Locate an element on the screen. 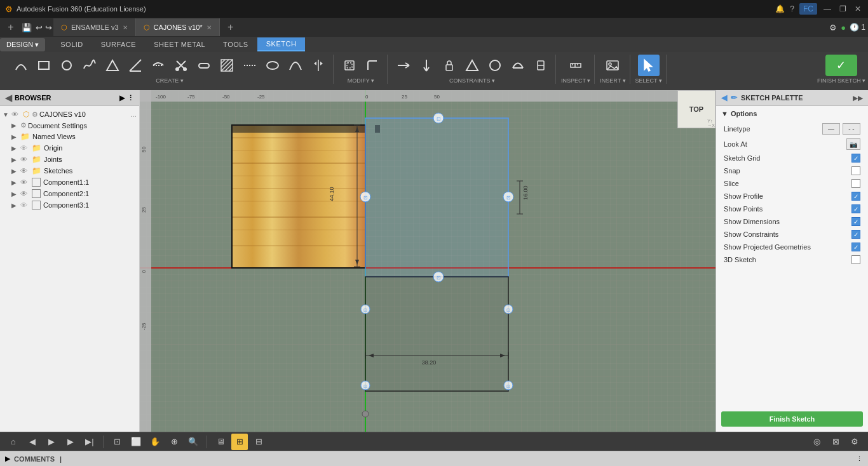  selection-box-btn: ⬜ is located at coordinates (136, 442).